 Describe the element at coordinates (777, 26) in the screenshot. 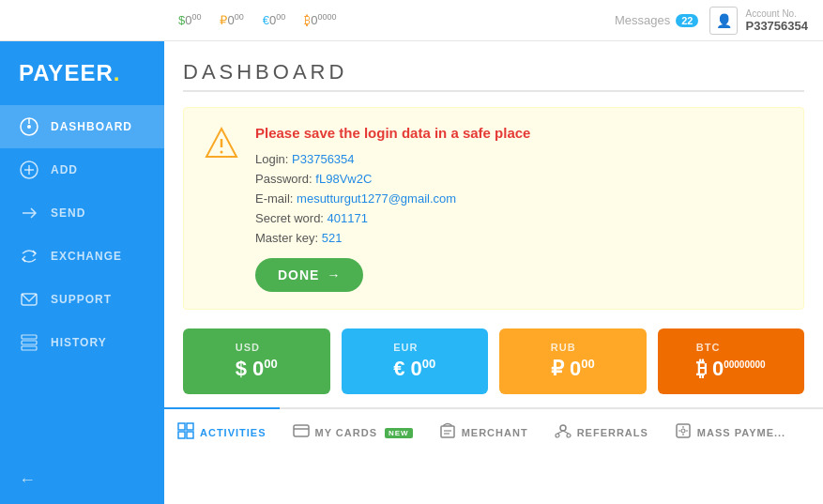

I see `account-number: P33756354` at that location.